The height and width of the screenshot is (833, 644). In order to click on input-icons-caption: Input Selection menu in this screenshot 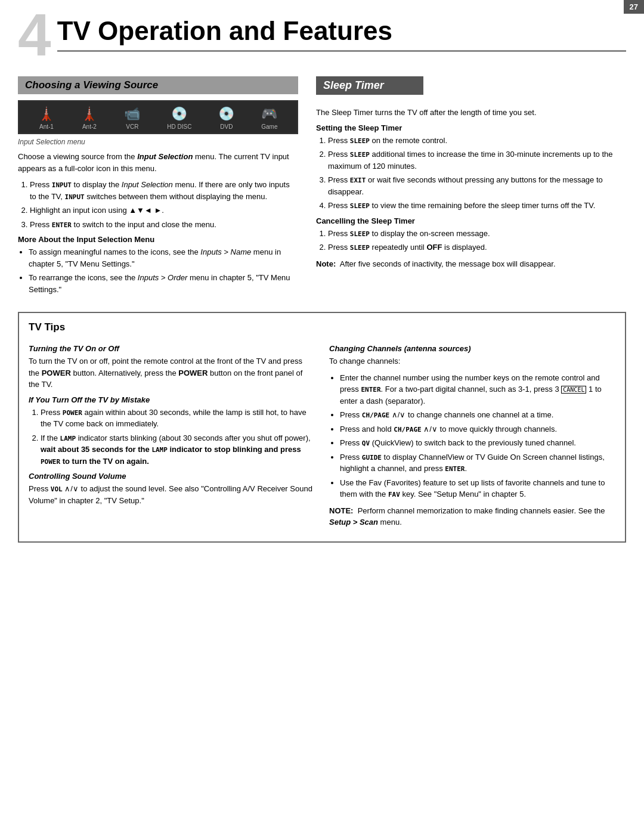, I will do `click(158, 142)`.